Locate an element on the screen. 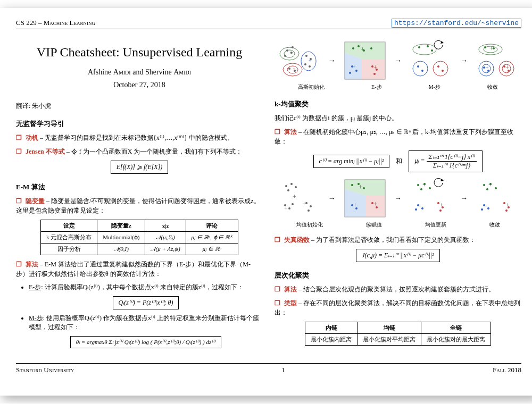 Image resolution: width=532 pixels, height=411 pixels. m-step-label: M-步 is located at coordinates (36, 318).